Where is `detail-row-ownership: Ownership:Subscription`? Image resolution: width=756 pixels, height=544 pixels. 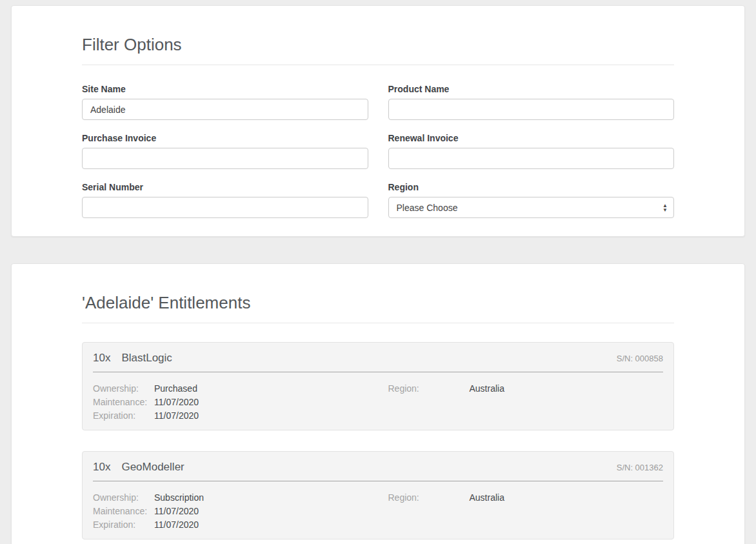 detail-row-ownership: Ownership:Subscription is located at coordinates (231, 498).